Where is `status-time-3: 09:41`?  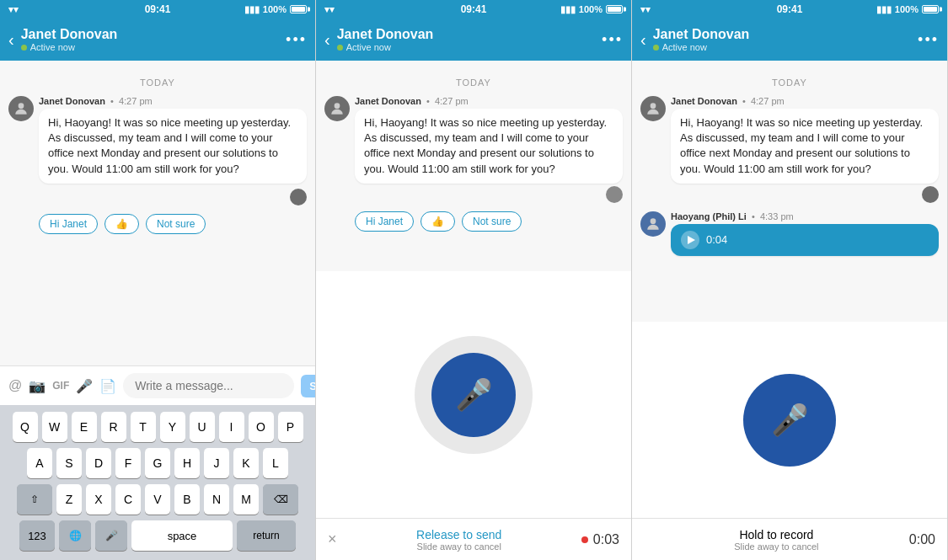 status-time-3: 09:41 is located at coordinates (790, 9).